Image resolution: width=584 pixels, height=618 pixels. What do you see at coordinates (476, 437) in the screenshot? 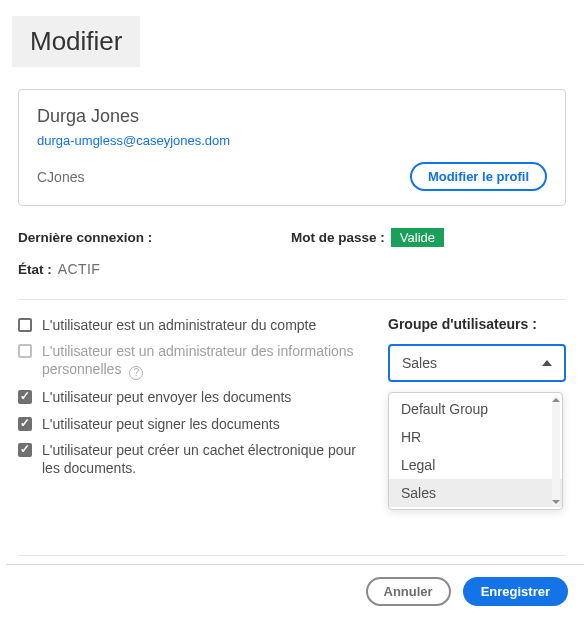
I see `dropdown-option: HR` at bounding box center [476, 437].